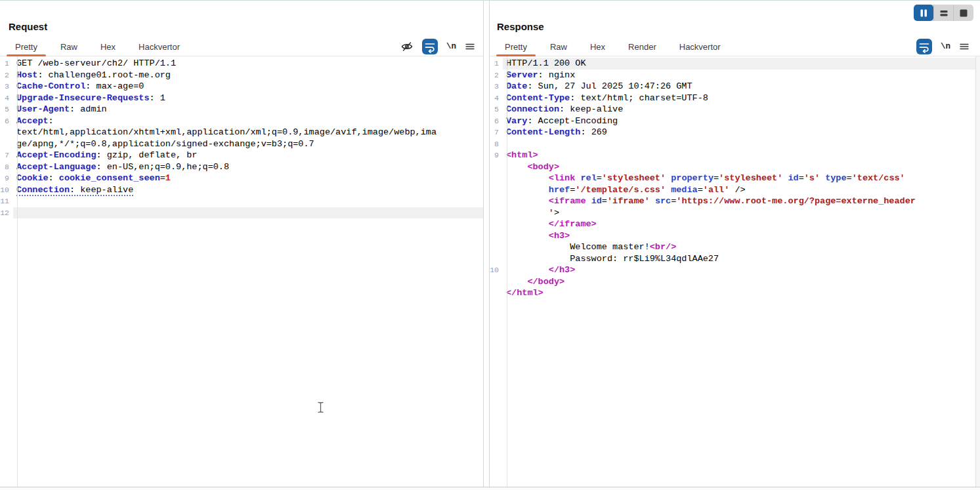 This screenshot has width=980, height=490. What do you see at coordinates (964, 13) in the screenshot?
I see `single-view-button` at bounding box center [964, 13].